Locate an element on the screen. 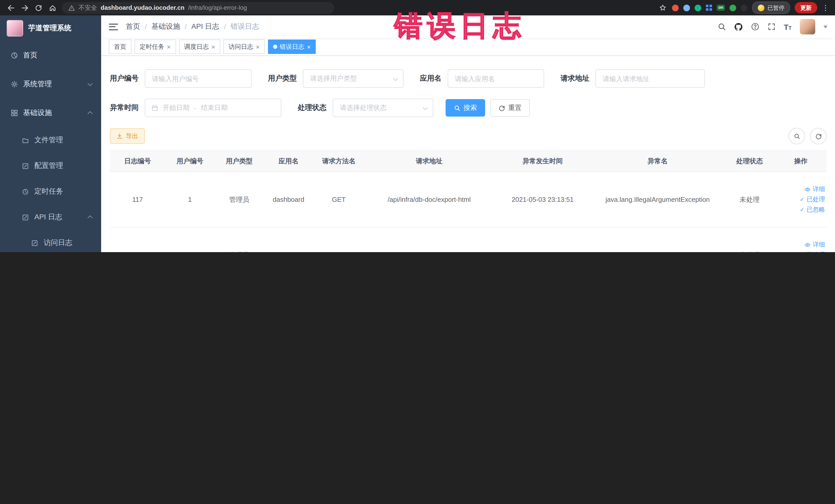 The width and height of the screenshot is (835, 504). app-logo: 芋道管理系统 is located at coordinates (50, 28).